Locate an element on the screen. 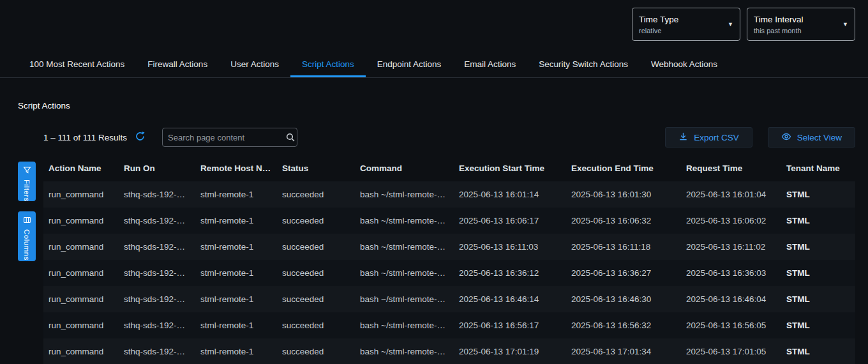 This screenshot has width=868, height=364. time-type-dropdown: Time Type relative ▼ is located at coordinates (686, 24).